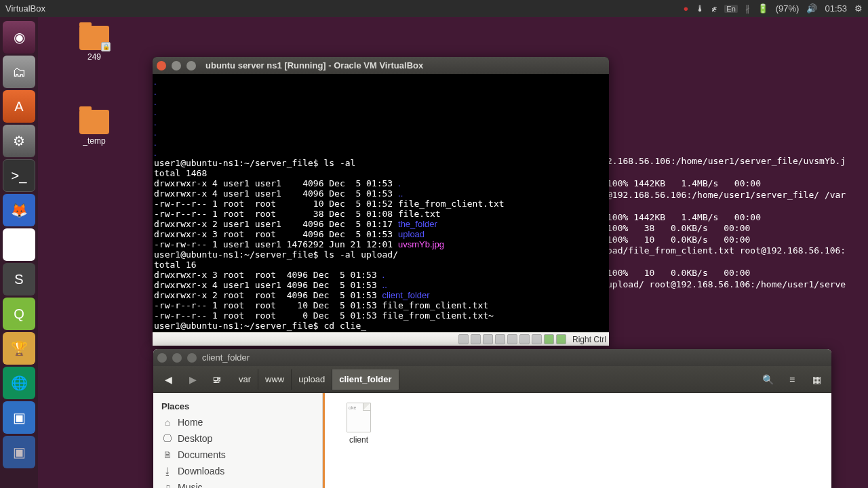  I want to click on back-button: ◀, so click(168, 380).